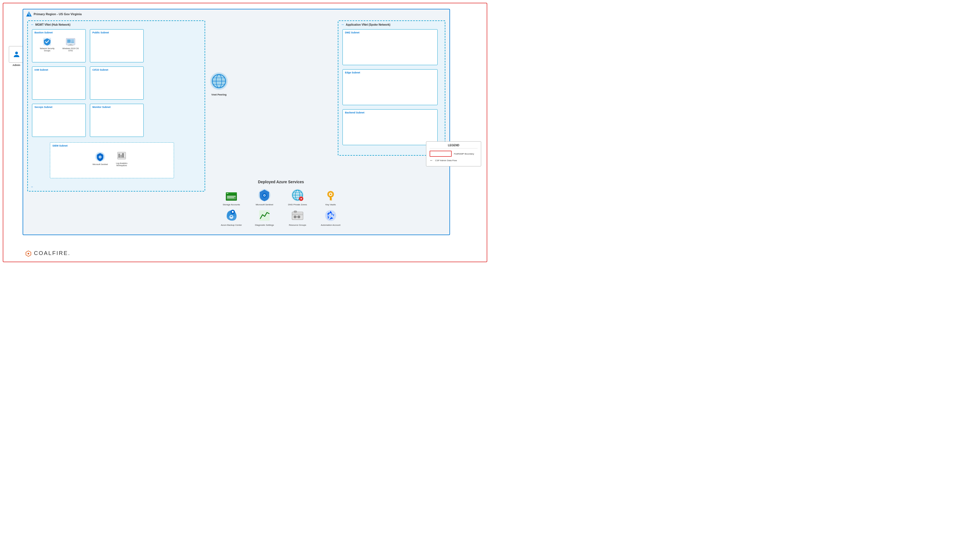  Describe the element at coordinates (58, 14) in the screenshot. I see `azure-title: Primary Region - US Gov Virginia` at that location.